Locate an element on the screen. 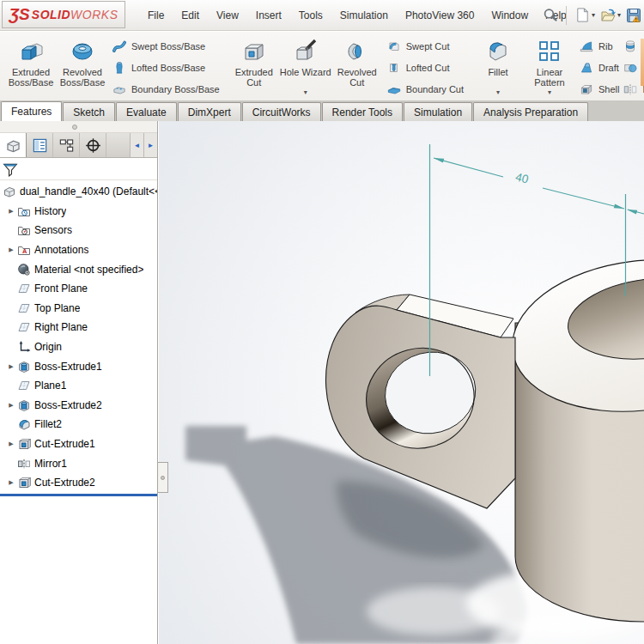 The width and height of the screenshot is (644, 644). tab-render-tools: Render Tools is located at coordinates (362, 112).